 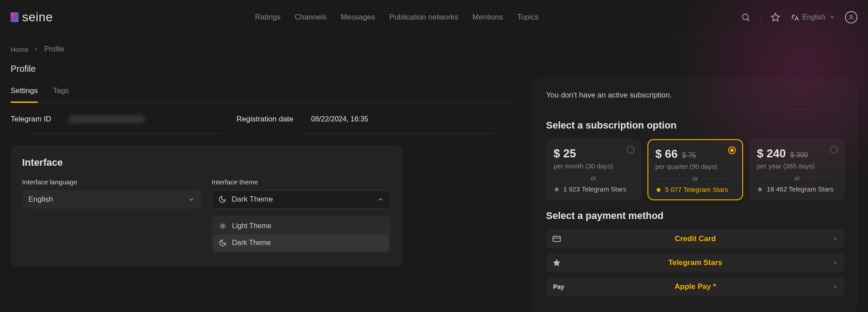 I want to click on plan-year: $ 240 $ 300 per year (365 days) or 18 46…, so click(x=797, y=170).